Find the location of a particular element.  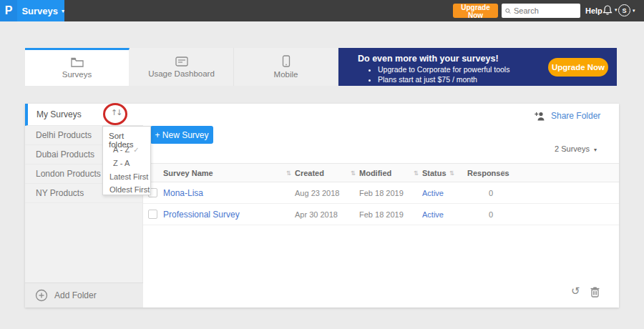

sort-option-latest-first: Latest First is located at coordinates (129, 177).